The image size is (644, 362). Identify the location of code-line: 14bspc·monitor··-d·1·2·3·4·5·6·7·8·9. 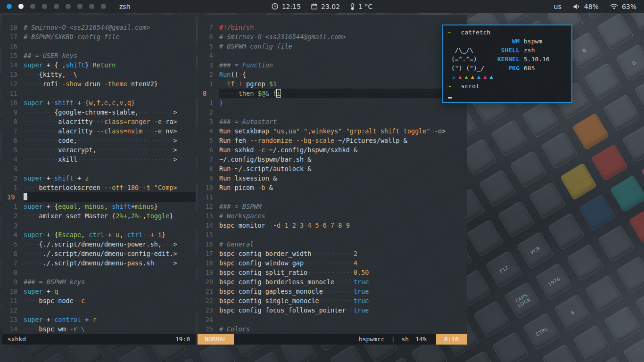
(332, 225).